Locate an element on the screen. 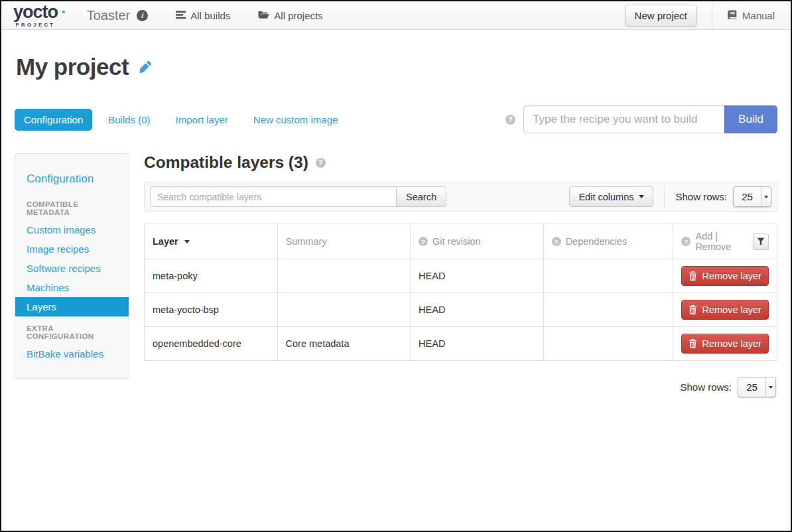 The width and height of the screenshot is (792, 532). sidebar-item-machines: Machines is located at coordinates (72, 288).